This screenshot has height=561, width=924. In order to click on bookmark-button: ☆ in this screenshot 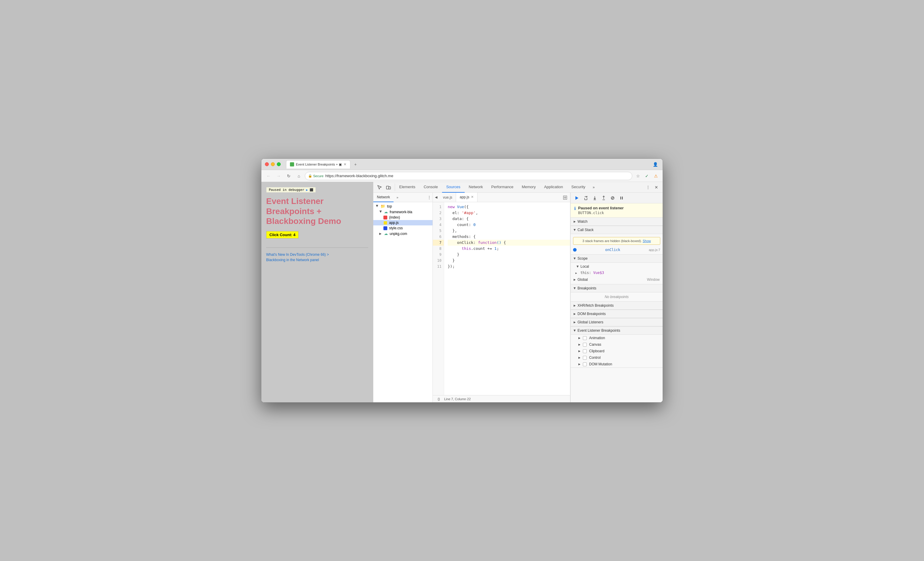, I will do `click(638, 176)`.